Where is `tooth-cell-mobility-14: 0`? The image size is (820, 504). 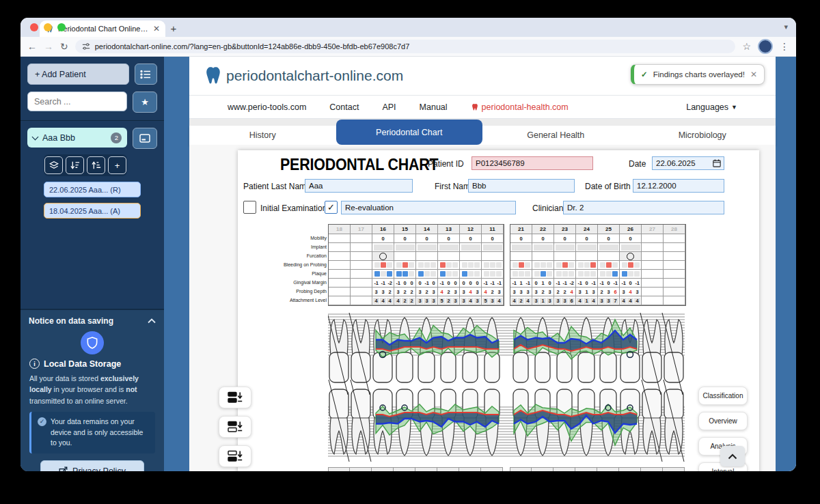 tooth-cell-mobility-14: 0 is located at coordinates (427, 239).